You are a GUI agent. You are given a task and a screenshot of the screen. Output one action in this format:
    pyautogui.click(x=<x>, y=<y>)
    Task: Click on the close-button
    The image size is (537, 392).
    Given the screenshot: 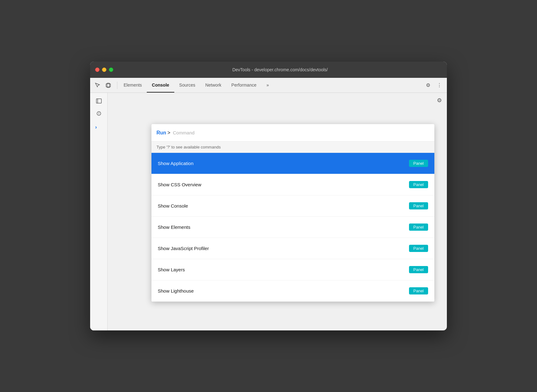 What is the action you would take?
    pyautogui.click(x=97, y=70)
    